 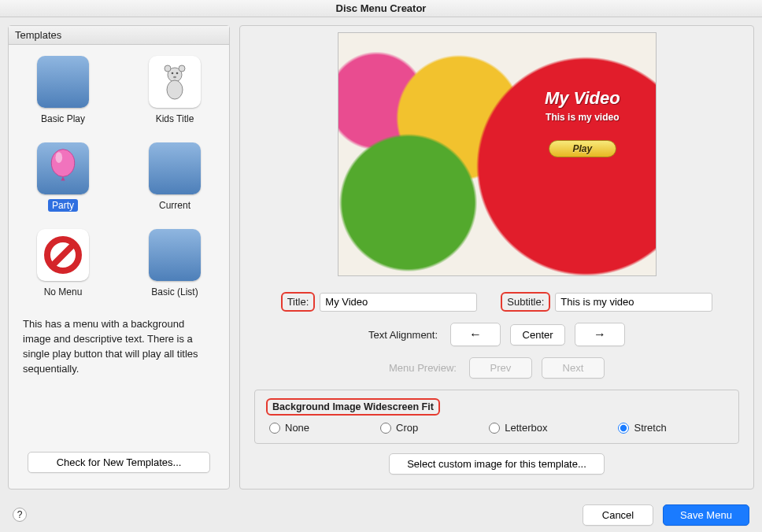 I want to click on template-kids-title: Kids Title, so click(x=175, y=91).